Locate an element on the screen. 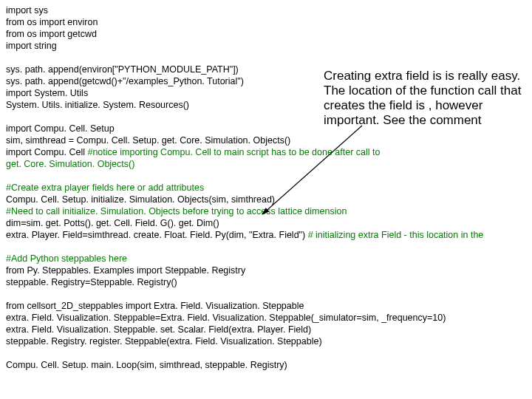  code-line: steppable. Registry. register. Steppable… is located at coordinates (164, 341).